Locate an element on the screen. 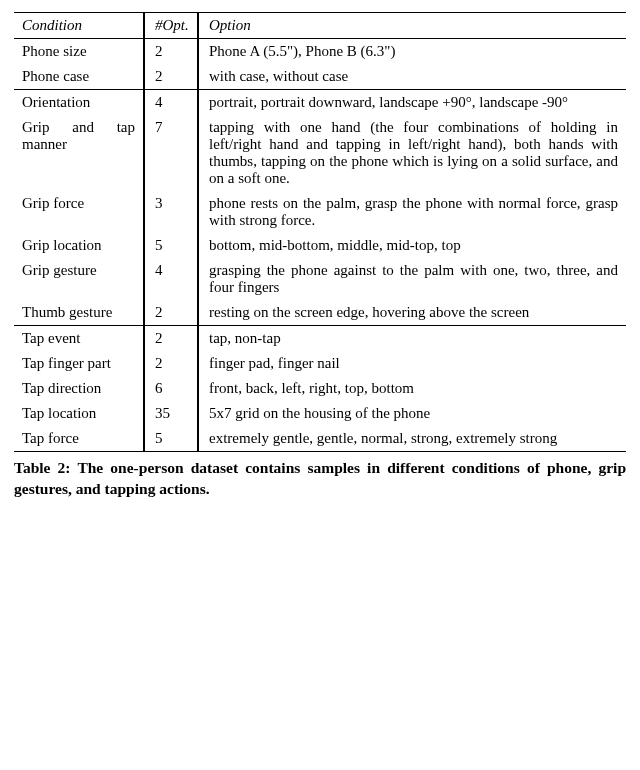 This screenshot has height=770, width=640. table-row: Grip location 5 bottom, mid-bottom, midd… is located at coordinates (320, 246).